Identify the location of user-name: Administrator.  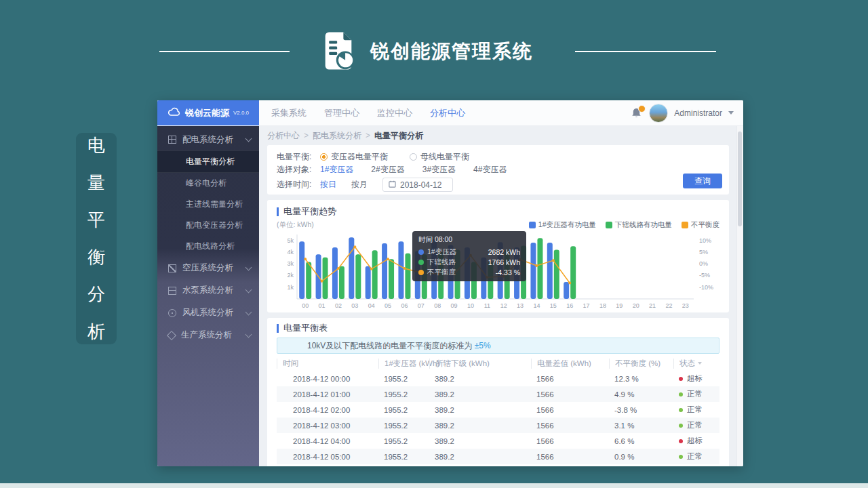
(698, 113).